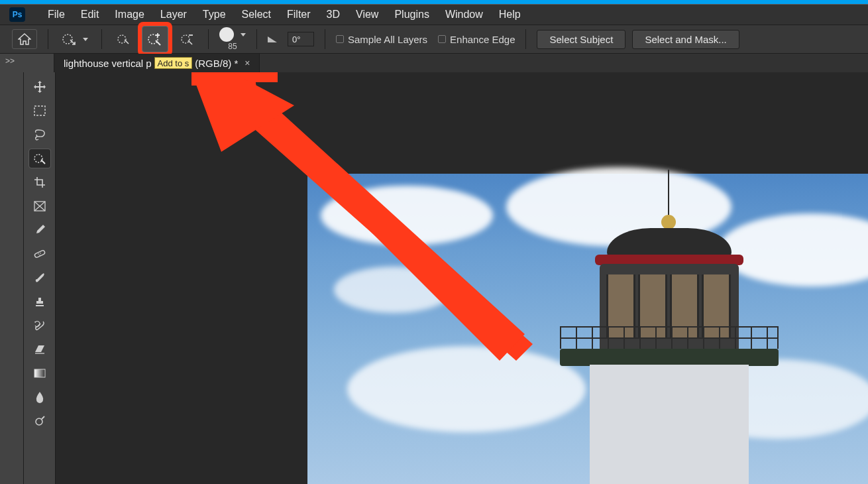 Image resolution: width=868 pixels, height=484 pixels. Describe the element at coordinates (40, 373) in the screenshot. I see `gradient-icon` at that location.